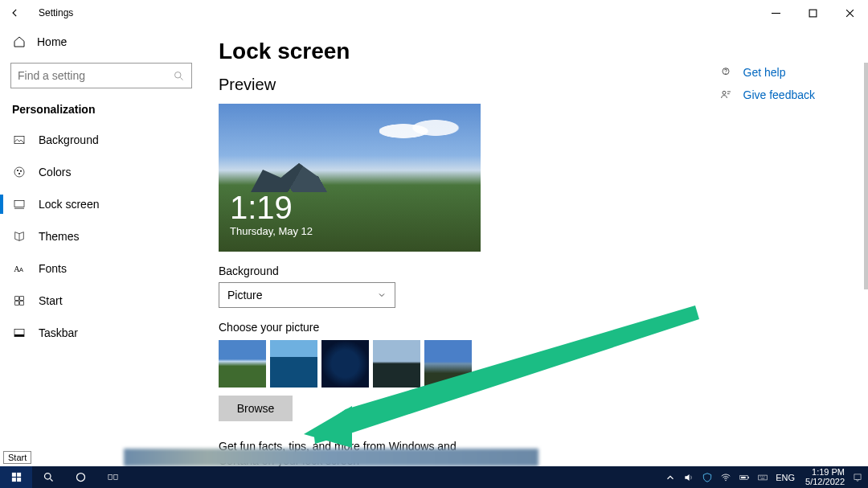 This screenshot has width=868, height=488. I want to click on minimize-icon, so click(776, 13).